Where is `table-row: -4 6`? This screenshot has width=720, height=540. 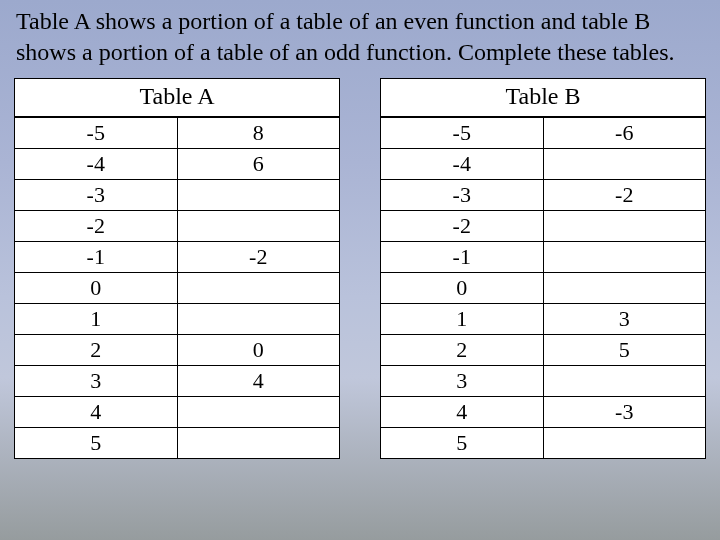 table-row: -4 6 is located at coordinates (177, 164).